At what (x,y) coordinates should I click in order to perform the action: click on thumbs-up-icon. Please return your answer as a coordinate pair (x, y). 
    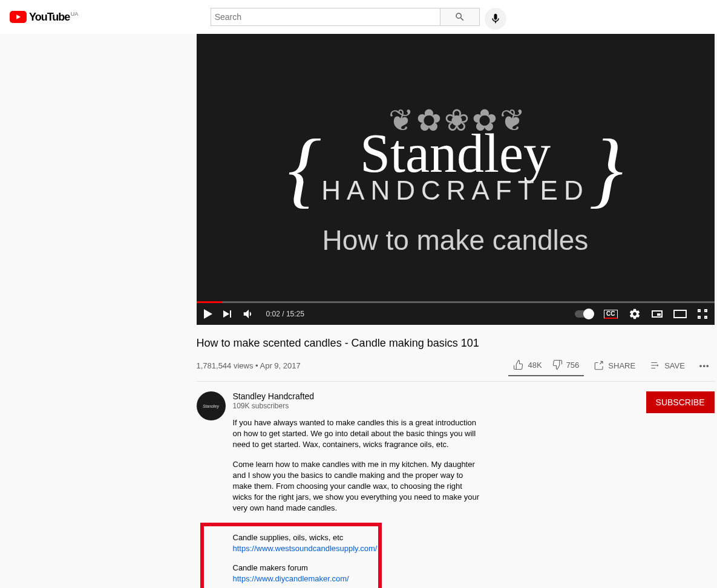
    Looking at the image, I should click on (519, 365).